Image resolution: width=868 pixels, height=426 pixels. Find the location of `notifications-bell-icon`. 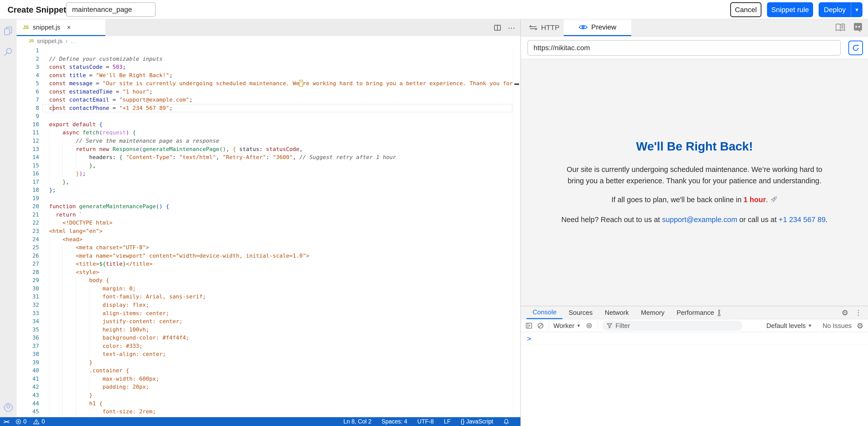

notifications-bell-icon is located at coordinates (506, 422).